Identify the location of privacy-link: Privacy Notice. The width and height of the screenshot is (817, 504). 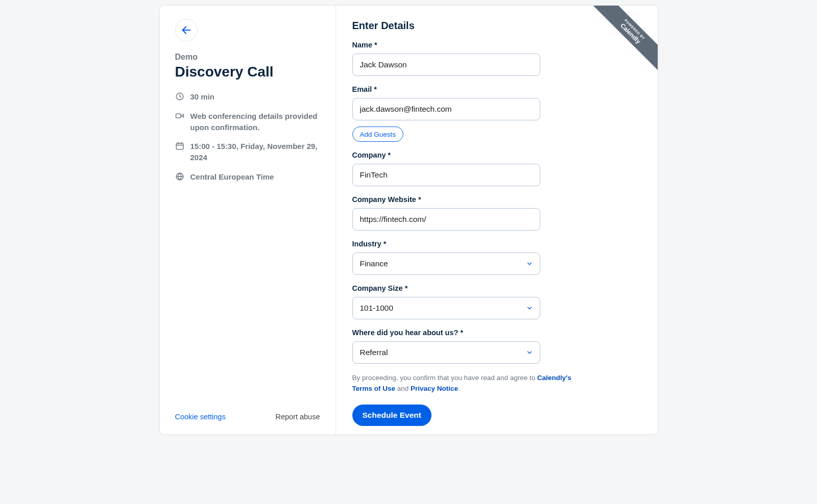
(434, 389).